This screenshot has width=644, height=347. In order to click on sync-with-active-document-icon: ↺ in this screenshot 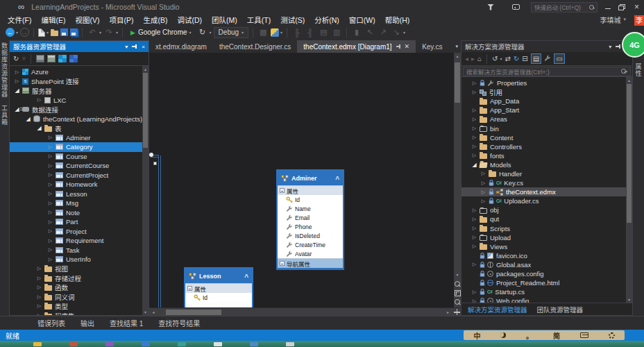, I will do `click(495, 58)`.